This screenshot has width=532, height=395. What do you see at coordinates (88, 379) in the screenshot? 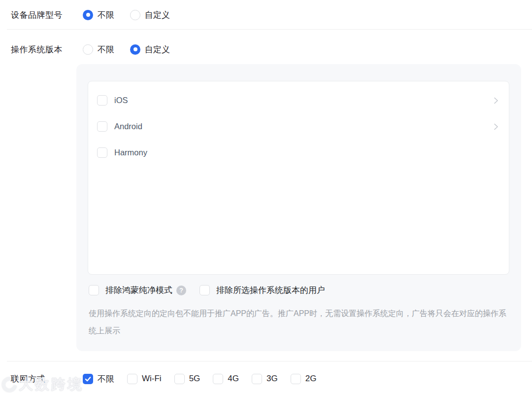
I see `checkbox-checked-icon` at bounding box center [88, 379].